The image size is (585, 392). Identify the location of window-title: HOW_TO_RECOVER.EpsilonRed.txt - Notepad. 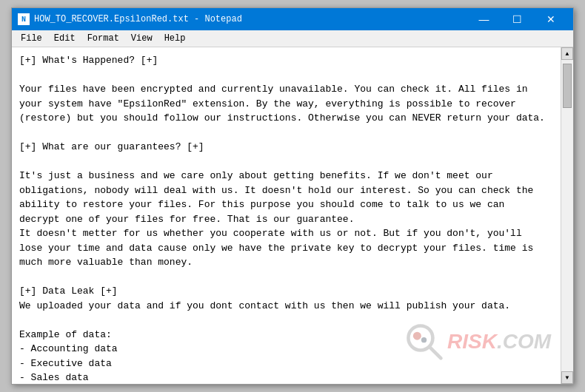
(138, 19).